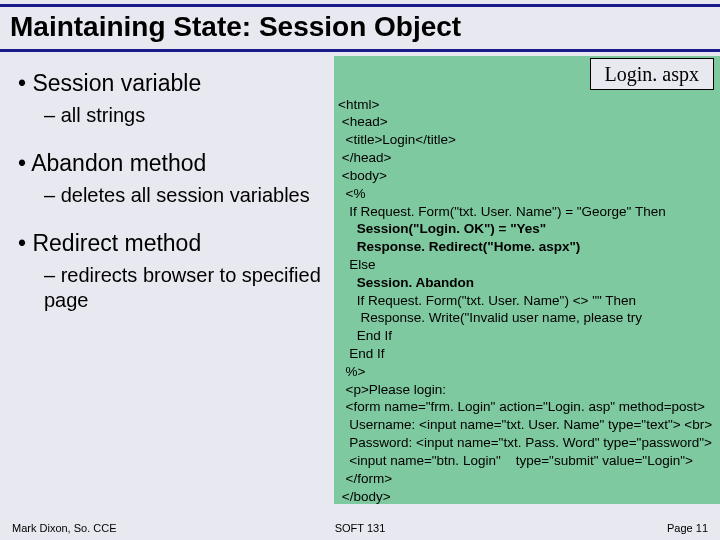  What do you see at coordinates (397, 140) in the screenshot?
I see `code-line: <title>Login</title>` at bounding box center [397, 140].